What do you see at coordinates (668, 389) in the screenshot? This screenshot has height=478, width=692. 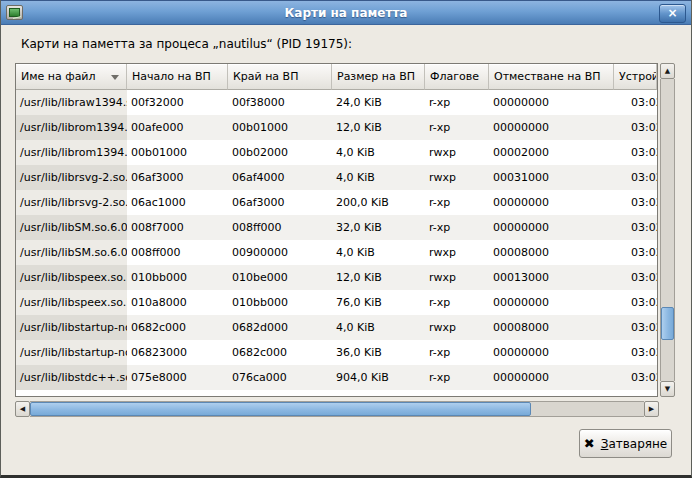 I see `scroll-down-button: ▼` at bounding box center [668, 389].